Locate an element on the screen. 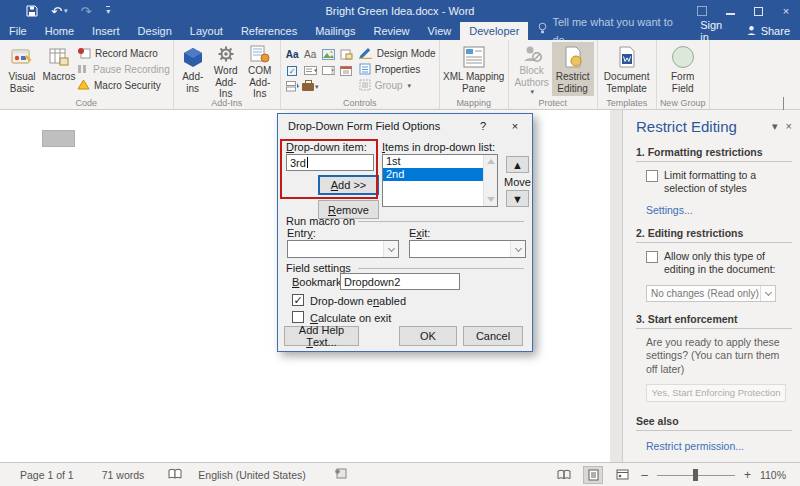 The height and width of the screenshot is (486, 800). group-button: Group ▾ is located at coordinates (398, 86).